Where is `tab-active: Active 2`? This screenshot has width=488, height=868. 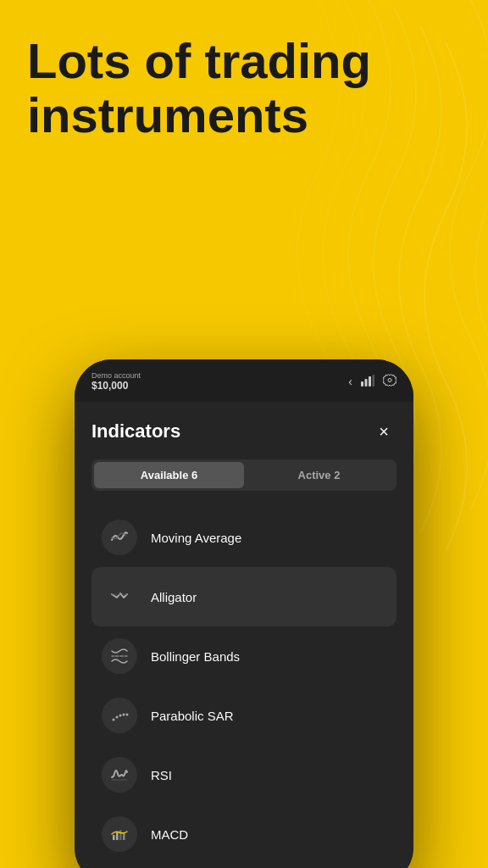
tab-active: Active 2 is located at coordinates (319, 475).